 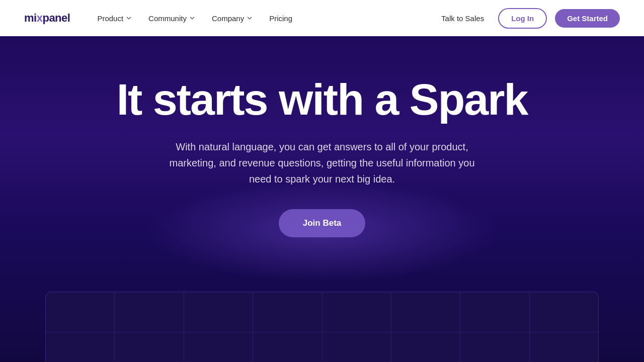 What do you see at coordinates (322, 223) in the screenshot?
I see `join-beta-button: Join Beta` at bounding box center [322, 223].